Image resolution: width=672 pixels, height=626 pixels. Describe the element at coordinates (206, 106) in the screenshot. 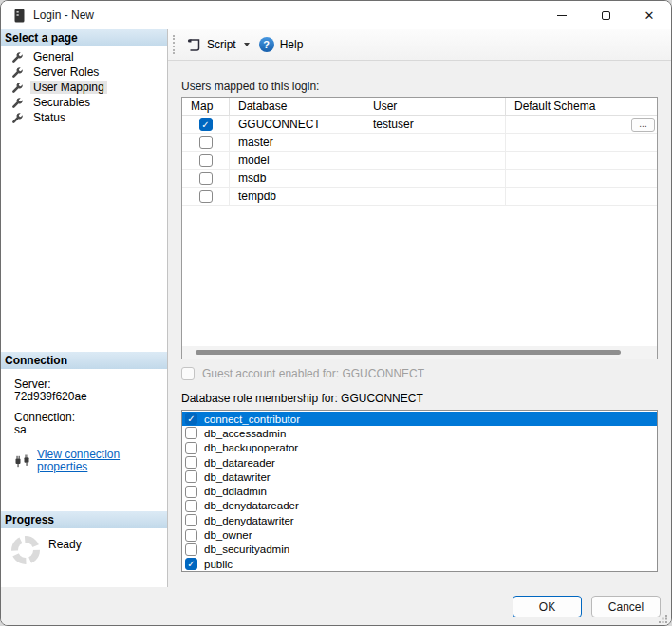

I see `column-header-map: Map` at that location.